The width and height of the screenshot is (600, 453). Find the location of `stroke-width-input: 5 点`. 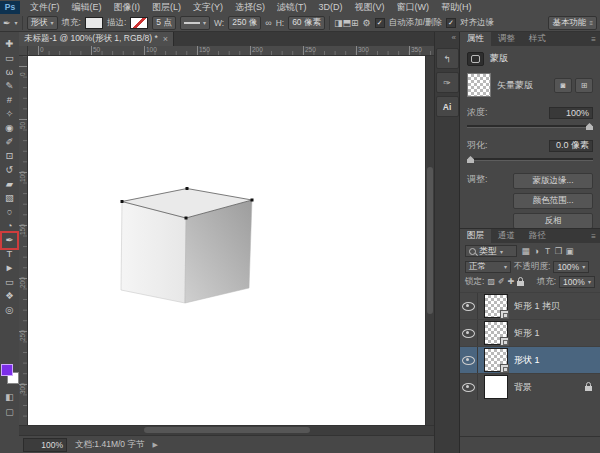

stroke-width-input: 5 点 is located at coordinates (164, 23).